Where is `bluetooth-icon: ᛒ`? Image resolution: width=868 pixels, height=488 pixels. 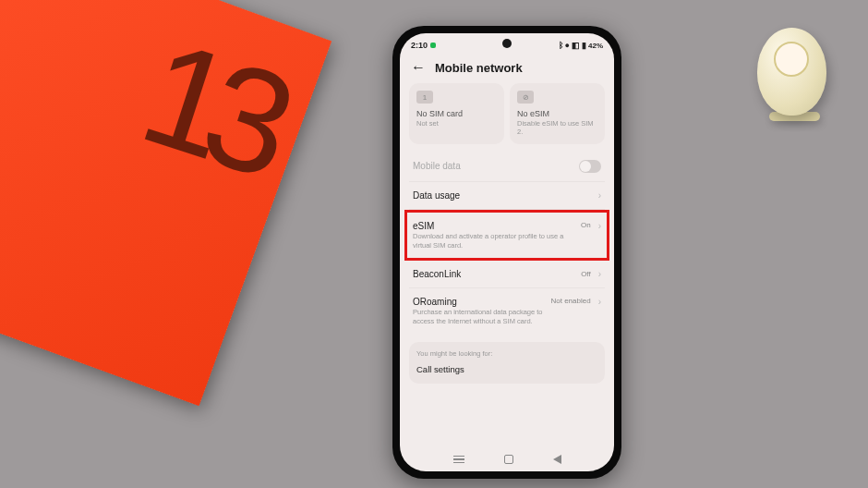
bluetooth-icon: ᛒ is located at coordinates (561, 45).